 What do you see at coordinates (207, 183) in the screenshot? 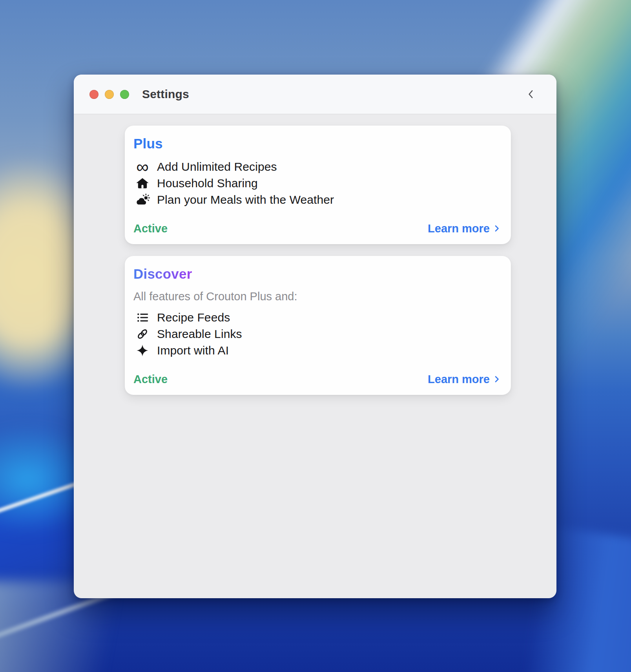
I see `feature-label: Household Sharing` at bounding box center [207, 183].